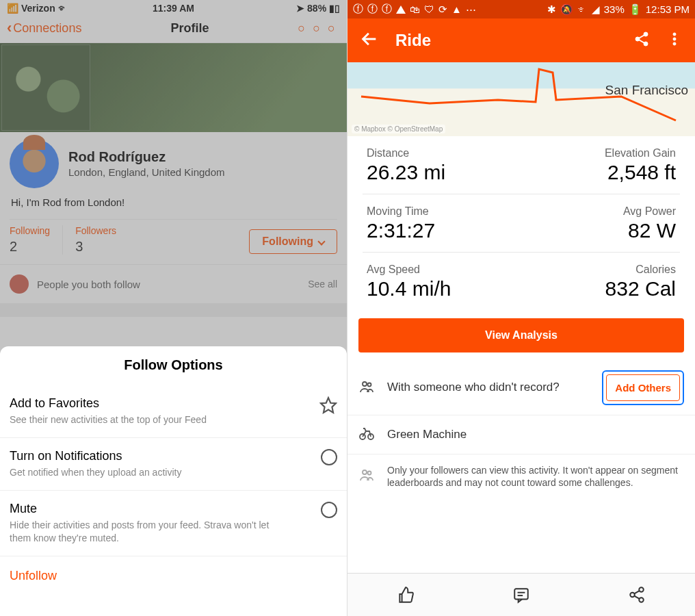 This screenshot has height=616, width=695. Describe the element at coordinates (34, 164) in the screenshot. I see `avatar` at that location.